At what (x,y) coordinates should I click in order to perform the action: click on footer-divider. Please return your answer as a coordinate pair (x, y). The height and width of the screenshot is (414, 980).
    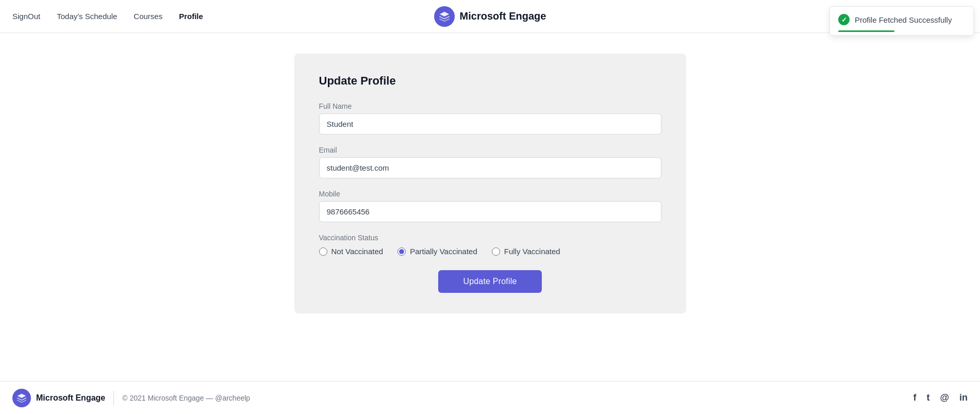
    Looking at the image, I should click on (113, 398).